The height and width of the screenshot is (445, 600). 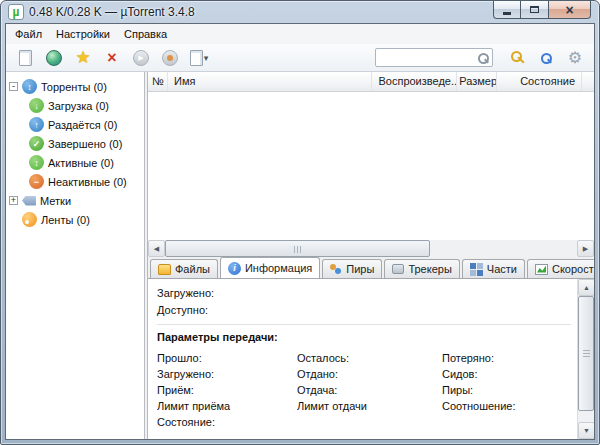 What do you see at coordinates (75, 144) in the screenshot?
I see `sidebar-item-completed: ✓ Завершено (0)` at bounding box center [75, 144].